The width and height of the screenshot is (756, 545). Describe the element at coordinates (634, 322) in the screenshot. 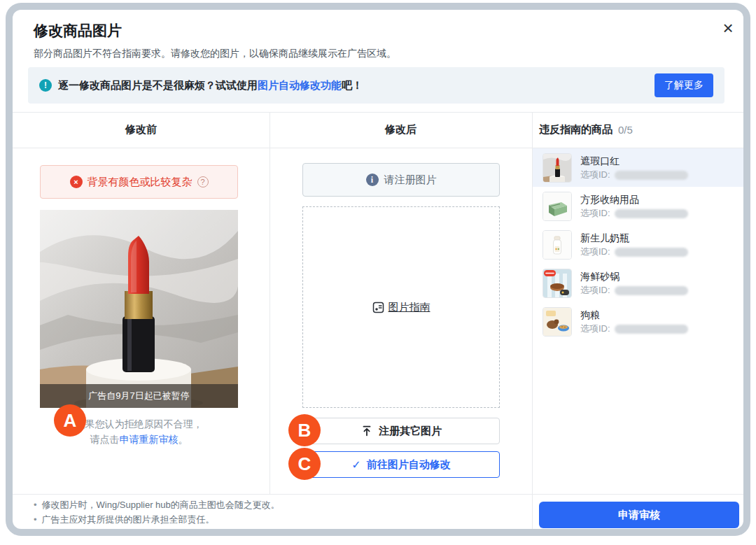

I see `product-info: 狗粮 选项ID:` at that location.